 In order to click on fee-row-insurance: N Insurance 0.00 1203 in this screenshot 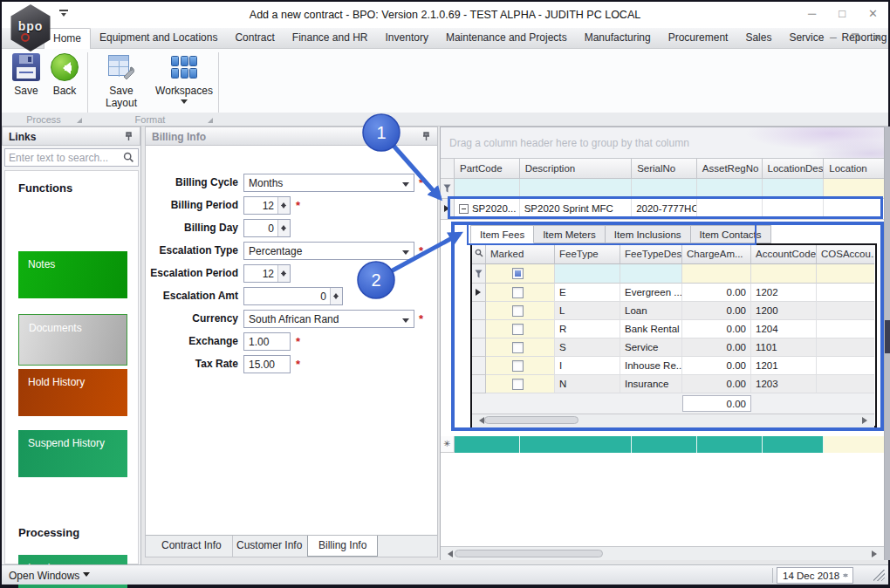, I will do `click(674, 384)`.